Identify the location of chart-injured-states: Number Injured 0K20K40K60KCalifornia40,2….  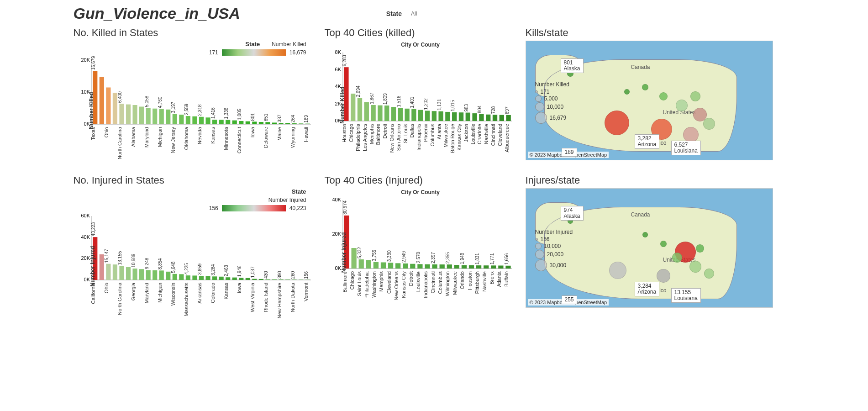
(195, 266).